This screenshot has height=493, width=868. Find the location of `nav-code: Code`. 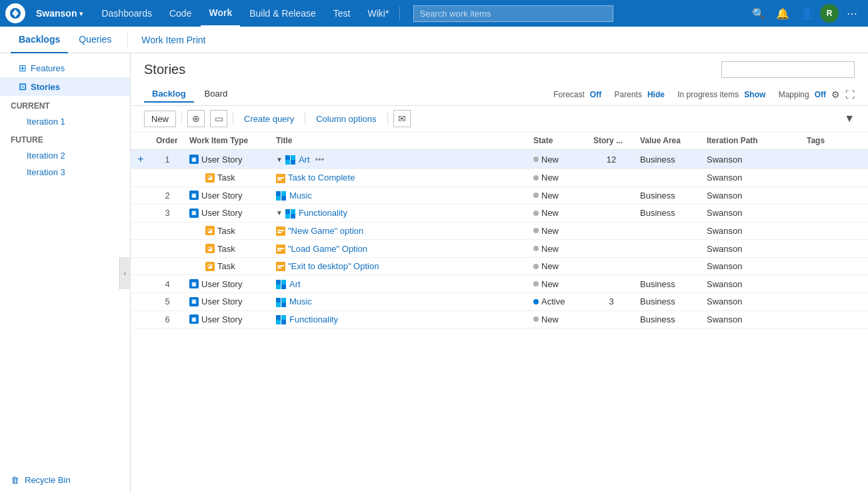

nav-code: Code is located at coordinates (180, 13).